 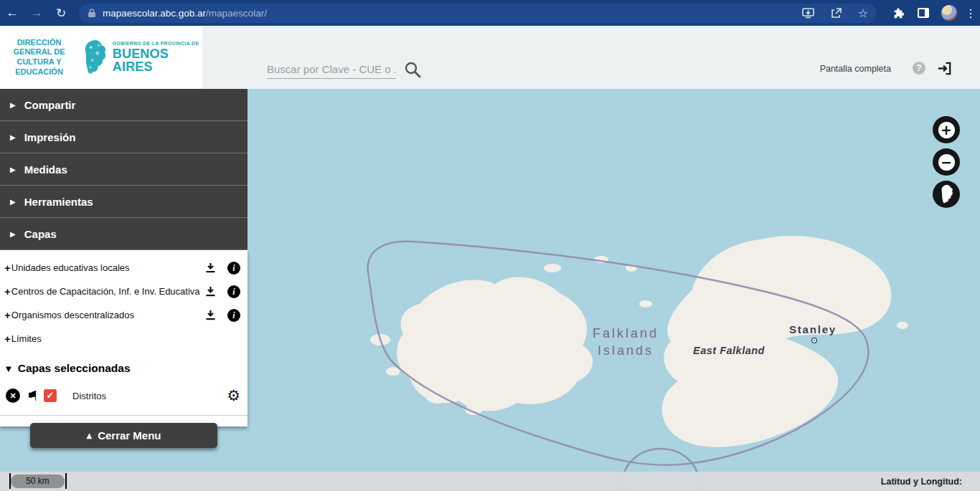 I want to click on province-silhouette-icon, so click(x=946, y=194).